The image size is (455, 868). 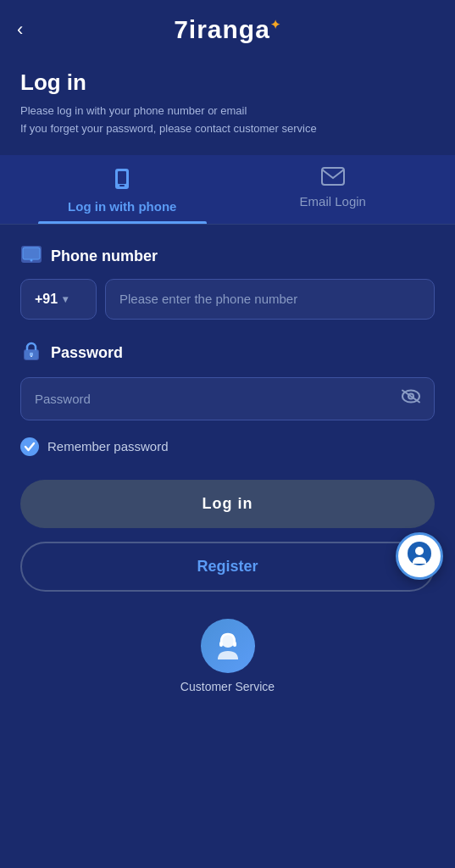 What do you see at coordinates (411, 398) in the screenshot?
I see `password-toggle-button` at bounding box center [411, 398].